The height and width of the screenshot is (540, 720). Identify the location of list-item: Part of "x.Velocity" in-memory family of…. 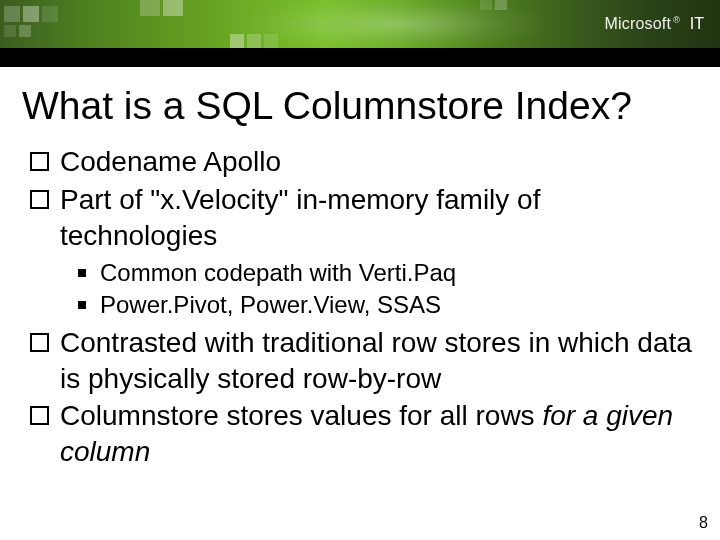
(363, 218).